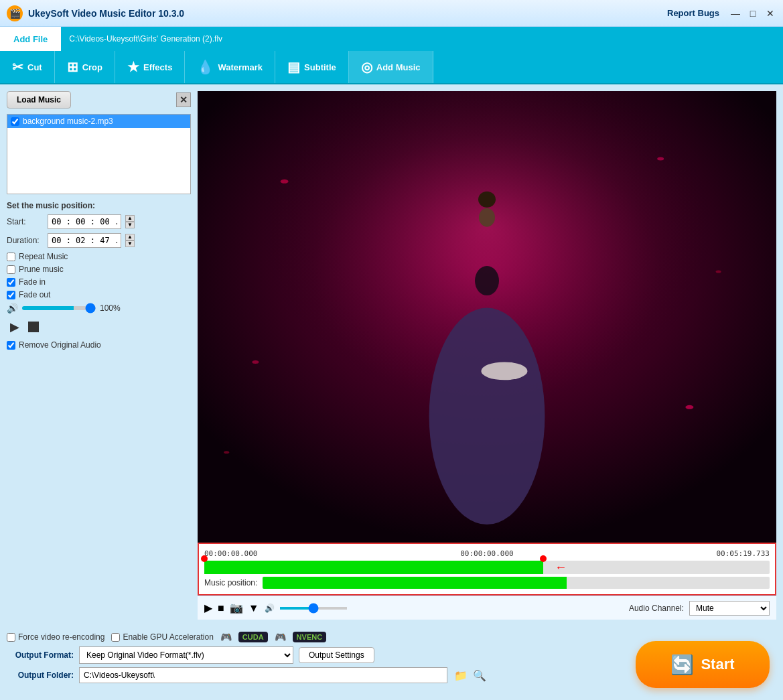 This screenshot has width=783, height=700. Describe the element at coordinates (31, 39) in the screenshot. I see `addfile-tab: Add File` at that location.